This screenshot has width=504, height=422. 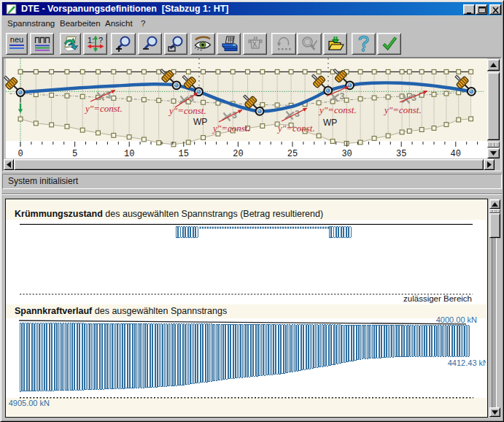 I want to click on svg-text: 20, so click(x=238, y=153).